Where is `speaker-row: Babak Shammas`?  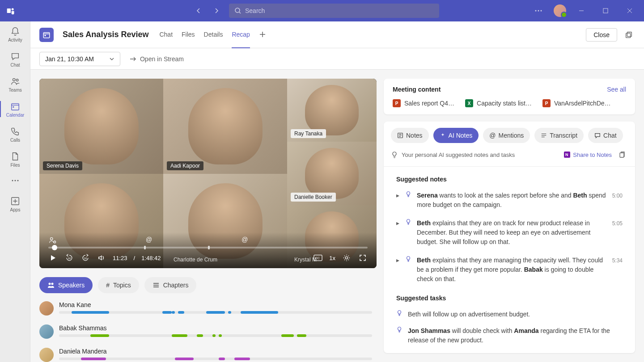
speaker-row: Babak Shammas is located at coordinates (208, 332).